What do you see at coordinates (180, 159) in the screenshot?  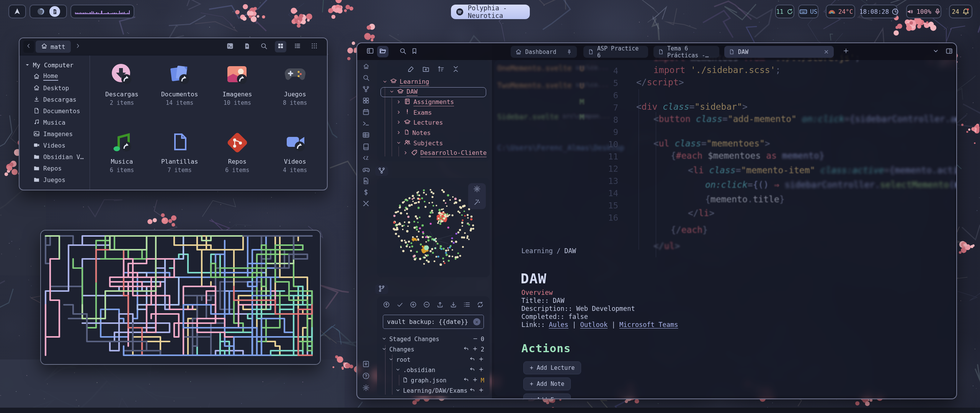 I see `folder-plantillas: Plantillas7 items` at bounding box center [180, 159].